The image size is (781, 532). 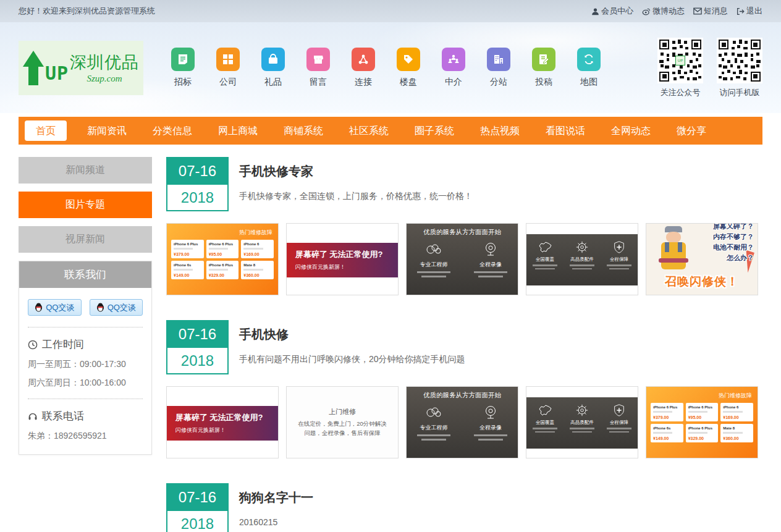 I want to click on messages-link: 短消息, so click(x=711, y=11).